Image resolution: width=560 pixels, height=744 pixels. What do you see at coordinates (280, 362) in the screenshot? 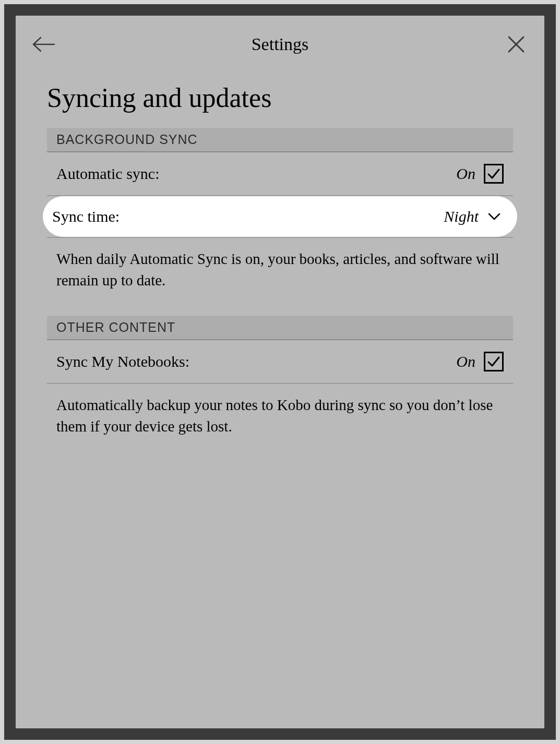
I see `sync-notebooks-row: Sync My Notebooks: On` at bounding box center [280, 362].